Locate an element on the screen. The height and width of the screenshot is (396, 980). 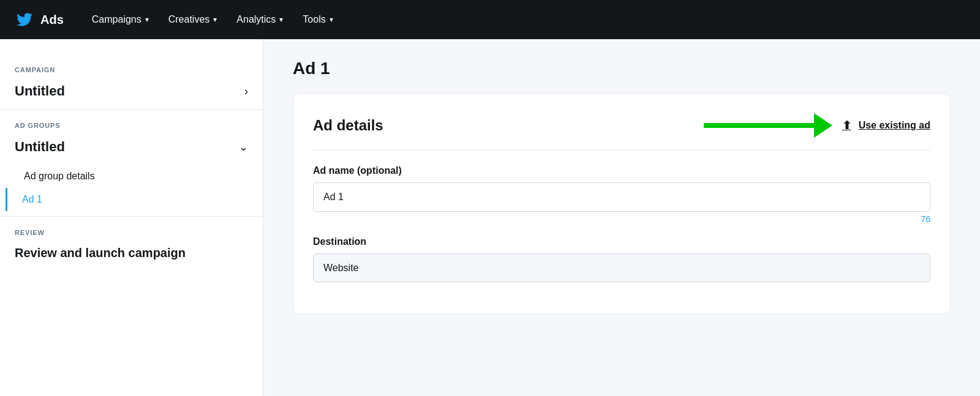
campaign-title: Untitled is located at coordinates (40, 91).